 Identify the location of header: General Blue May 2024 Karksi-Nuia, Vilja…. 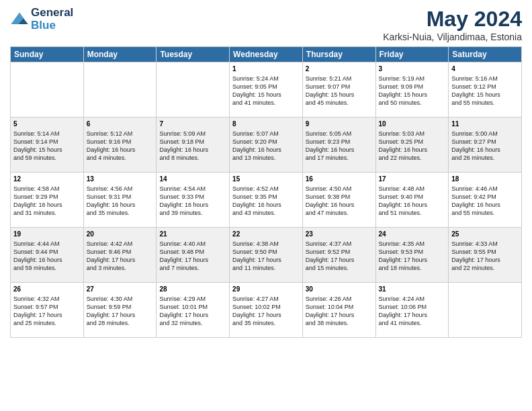
(266, 24).